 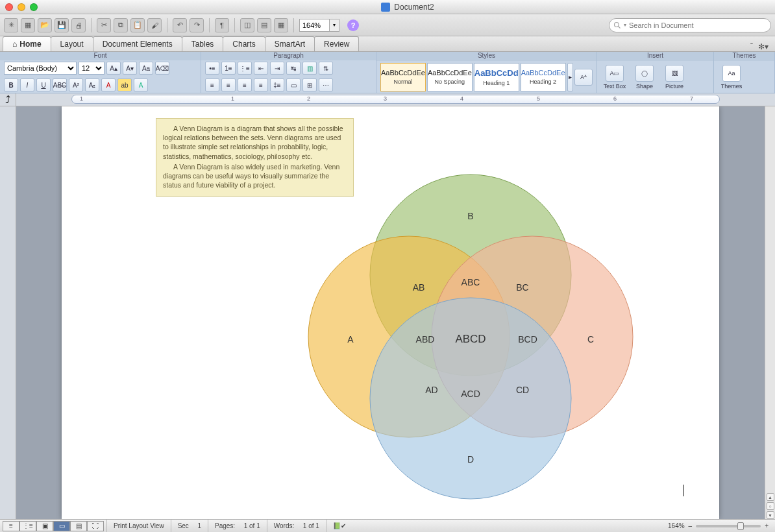 I want to click on zoom-combo: ▾, so click(x=319, y=25).